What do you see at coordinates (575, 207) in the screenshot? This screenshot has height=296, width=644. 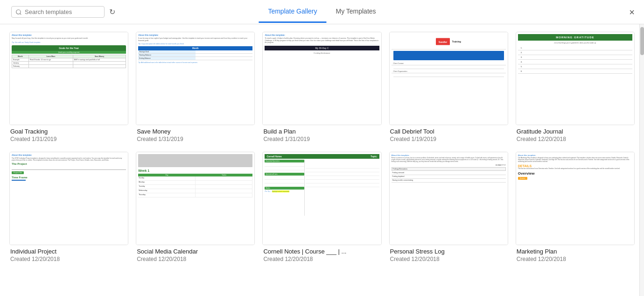 I see `template-card-marketing: About this template: The Marketing Plan …` at bounding box center [575, 207].